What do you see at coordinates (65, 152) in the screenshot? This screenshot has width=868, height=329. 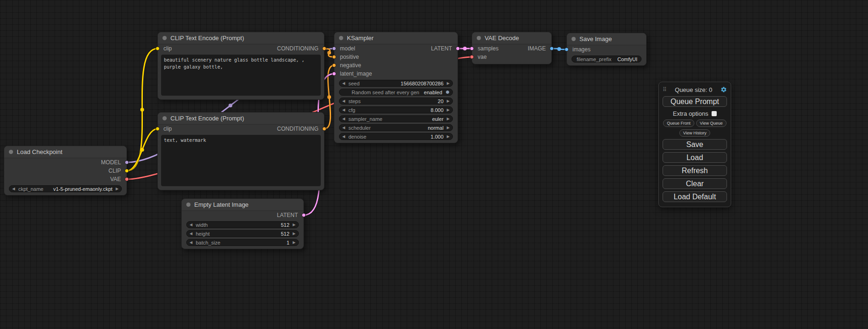 I see `node-title-bar: Load Checkpoint` at bounding box center [65, 152].